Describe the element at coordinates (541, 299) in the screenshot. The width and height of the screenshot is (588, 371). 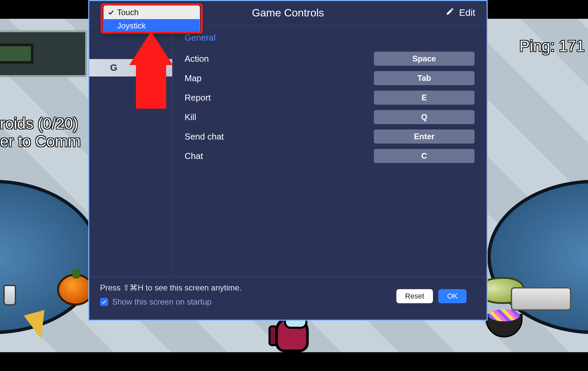
I see `plates-prop` at that location.